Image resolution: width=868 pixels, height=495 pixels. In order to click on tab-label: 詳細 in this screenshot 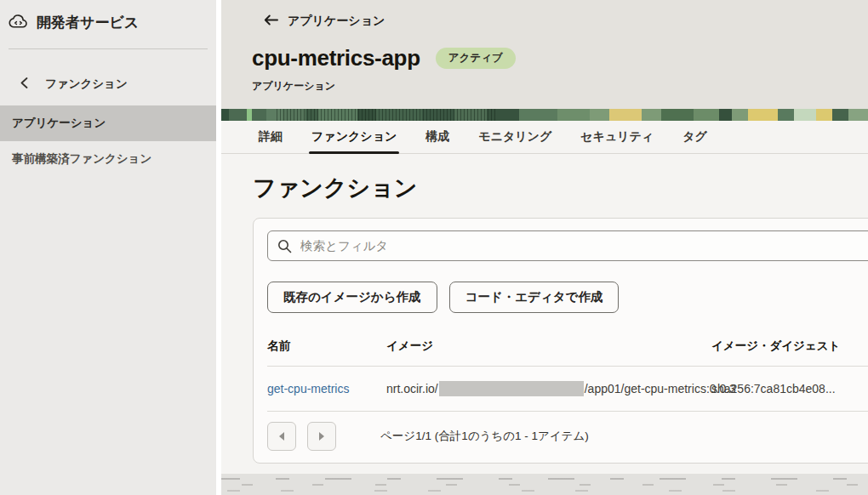, I will do `click(271, 137)`.